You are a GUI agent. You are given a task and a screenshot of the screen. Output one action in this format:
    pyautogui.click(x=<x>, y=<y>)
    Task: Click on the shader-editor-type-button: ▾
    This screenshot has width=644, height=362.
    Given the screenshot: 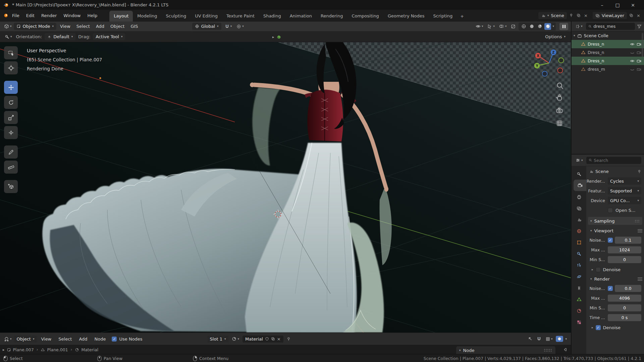 What is the action you would take?
    pyautogui.click(x=8, y=339)
    